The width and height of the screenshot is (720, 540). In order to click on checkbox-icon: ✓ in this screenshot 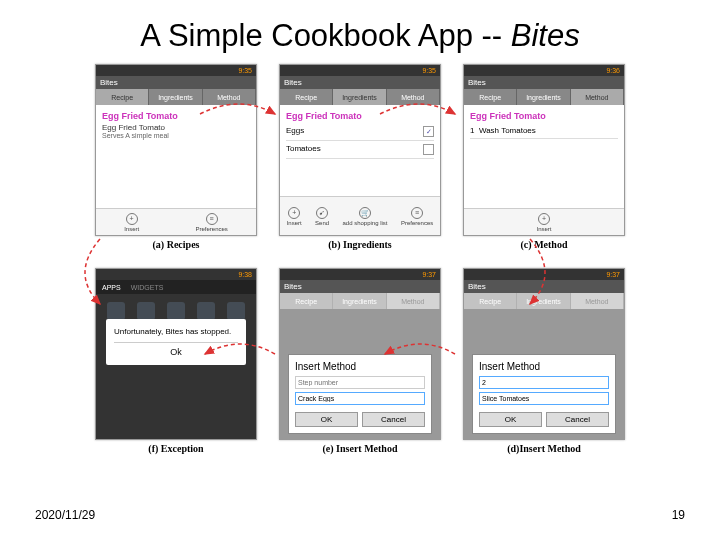, I will do `click(428, 132)`.